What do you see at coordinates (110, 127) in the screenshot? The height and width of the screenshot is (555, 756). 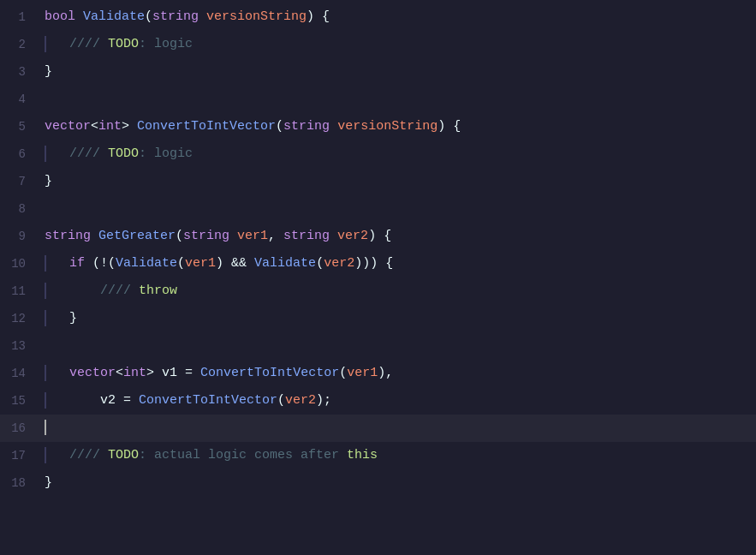 I see `token-kw: int` at bounding box center [110, 127].